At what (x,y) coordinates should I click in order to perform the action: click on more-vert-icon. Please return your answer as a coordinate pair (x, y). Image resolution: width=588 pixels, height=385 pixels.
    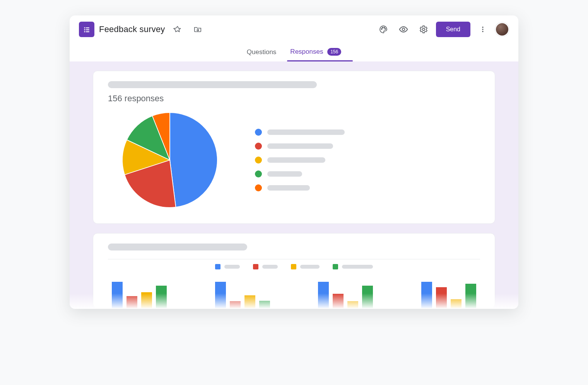
    Looking at the image, I should click on (483, 29).